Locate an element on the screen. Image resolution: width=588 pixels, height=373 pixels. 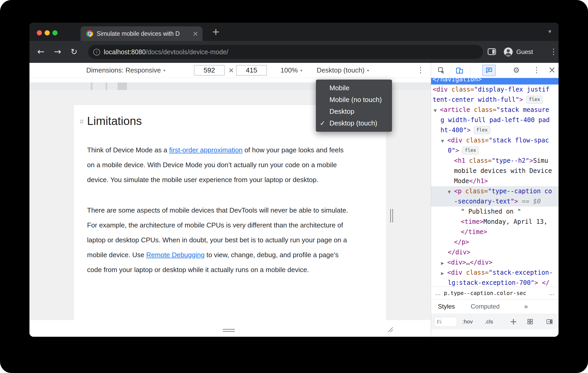
code-token: ht-400" is located at coordinates (454, 130).